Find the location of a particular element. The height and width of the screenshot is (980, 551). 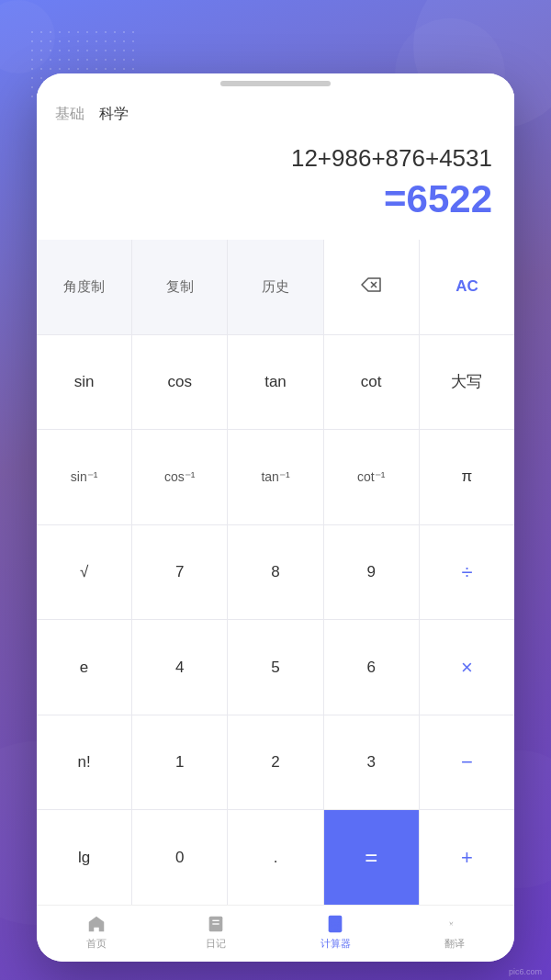

display-area: 12+986+876+4531 =6522 is located at coordinates (276, 187).